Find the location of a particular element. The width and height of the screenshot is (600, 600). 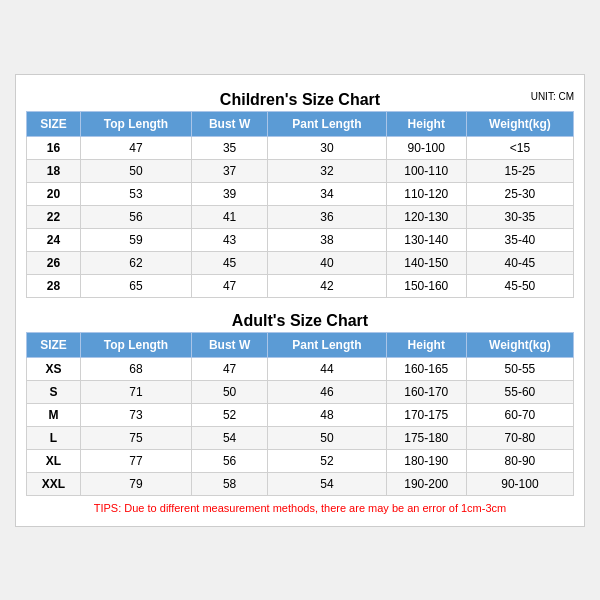

data-cell: 32 is located at coordinates (327, 170).